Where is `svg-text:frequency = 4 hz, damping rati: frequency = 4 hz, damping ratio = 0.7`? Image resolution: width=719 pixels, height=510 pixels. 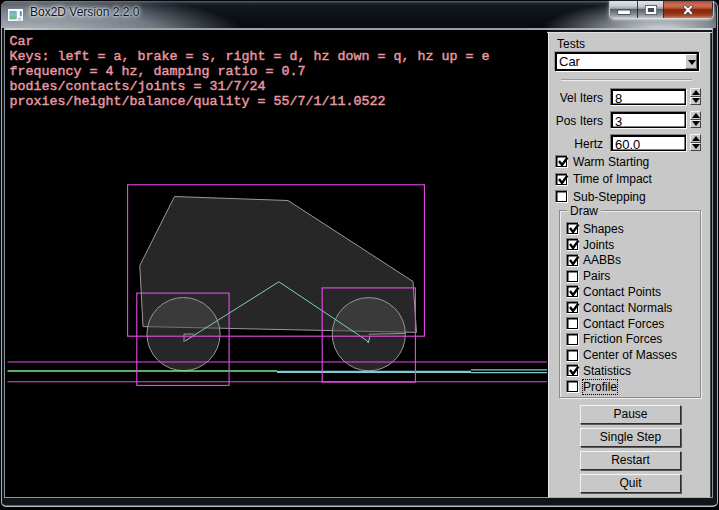
svg-text:frequency = 4 hz, damping rati: frequency = 4 hz, damping ratio = 0.7 is located at coordinates (158, 72).